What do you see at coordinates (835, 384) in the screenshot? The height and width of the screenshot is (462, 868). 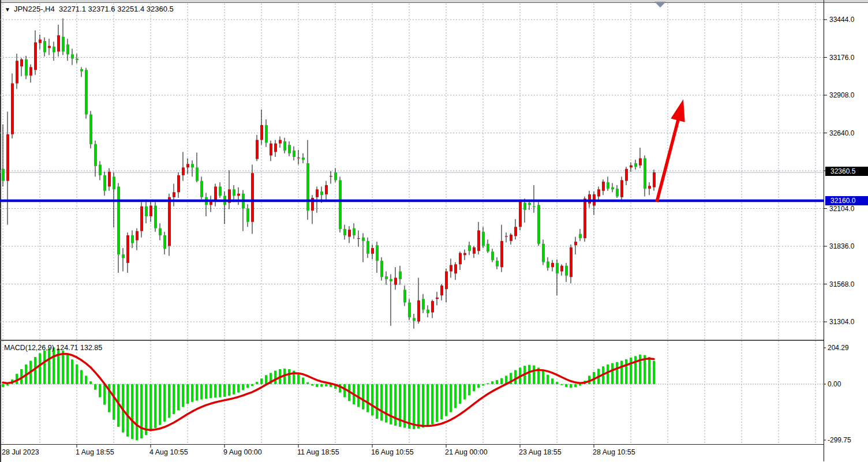 I see `macd-scale-label: 0.00` at bounding box center [835, 384].